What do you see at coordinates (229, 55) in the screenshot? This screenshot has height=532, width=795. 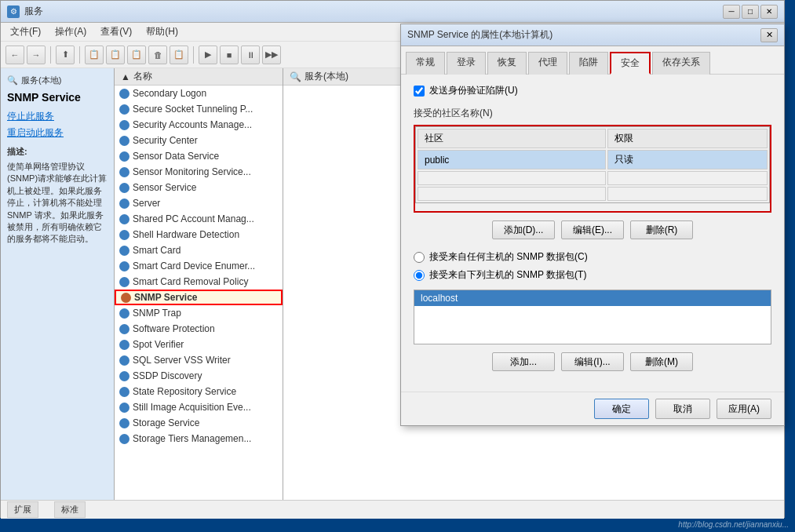 I see `stop-button: ■` at bounding box center [229, 55].